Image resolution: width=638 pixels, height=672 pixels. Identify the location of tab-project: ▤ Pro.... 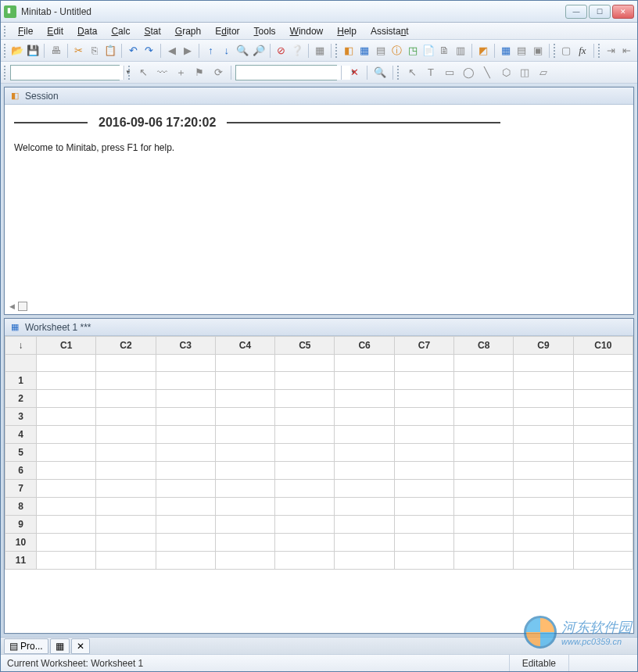
(27, 646).